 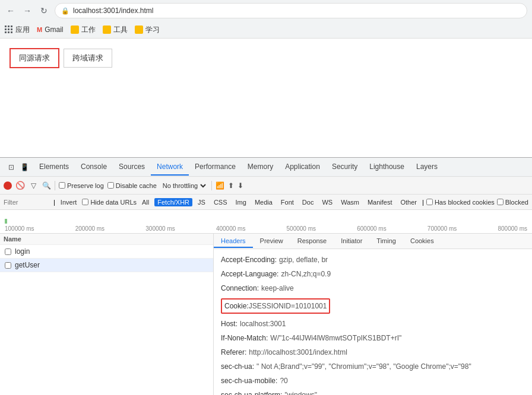 What do you see at coordinates (272, 241) in the screenshot?
I see `detail-tab-preview: Preview` at bounding box center [272, 241].